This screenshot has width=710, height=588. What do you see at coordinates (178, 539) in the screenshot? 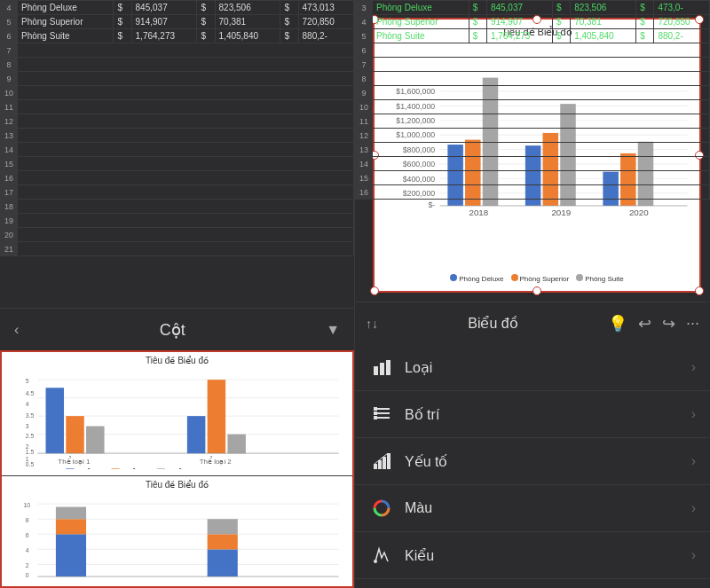
I see `chart2-svg: 10 8 6 4 2 0` at bounding box center [178, 539].